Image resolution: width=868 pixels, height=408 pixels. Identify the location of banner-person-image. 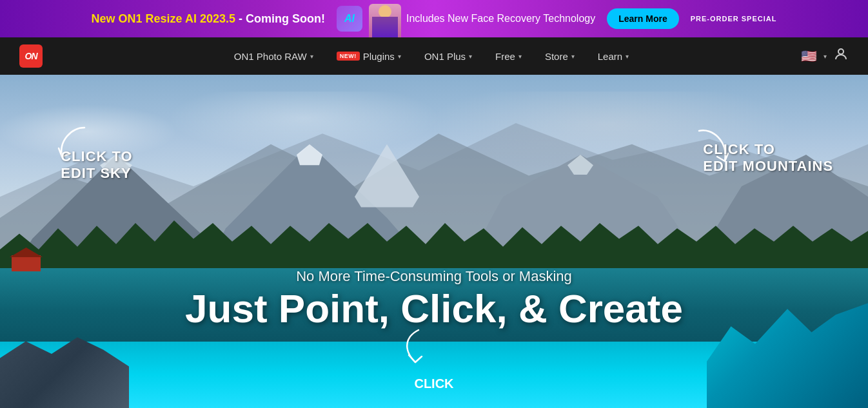
(385, 21).